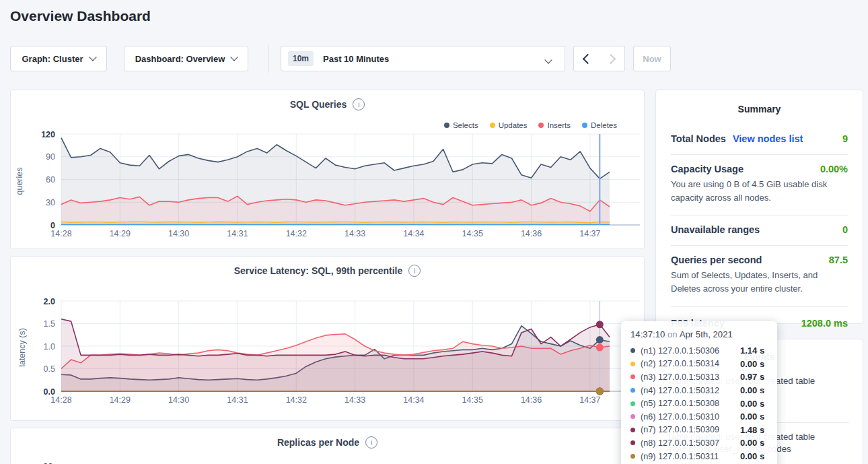 The image size is (868, 464). What do you see at coordinates (699, 364) in the screenshot?
I see `tooltip-row-n2: (n2) 127.0.0.1:503140.00 s` at bounding box center [699, 364].